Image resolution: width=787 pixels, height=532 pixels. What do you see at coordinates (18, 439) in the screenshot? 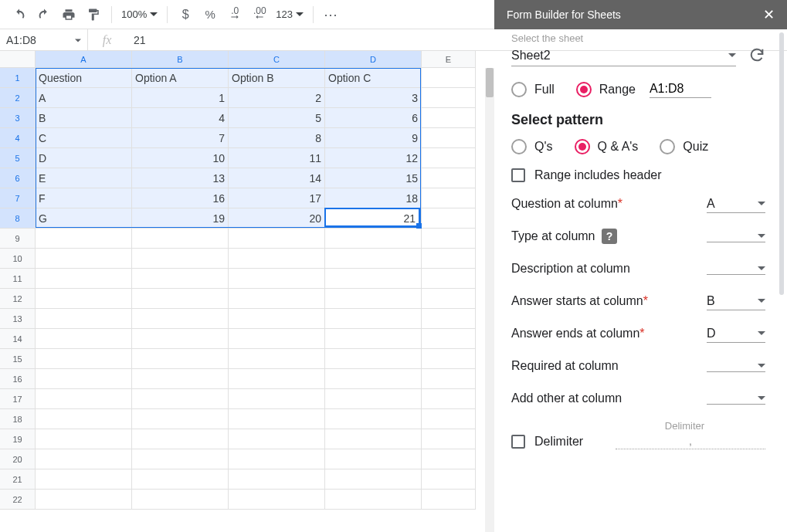
I see `row-header: 19` at bounding box center [18, 439].